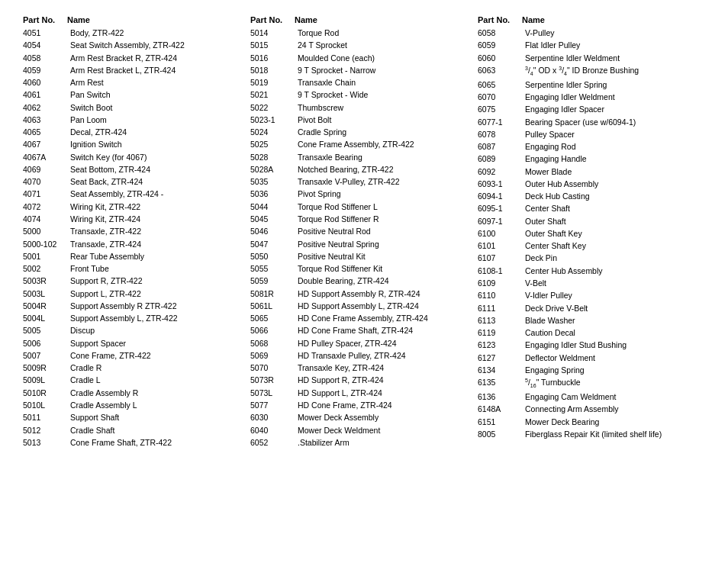 The width and height of the screenshot is (728, 563). What do you see at coordinates (611, 172) in the screenshot?
I see `part-name: Mower Blade` at bounding box center [611, 172].